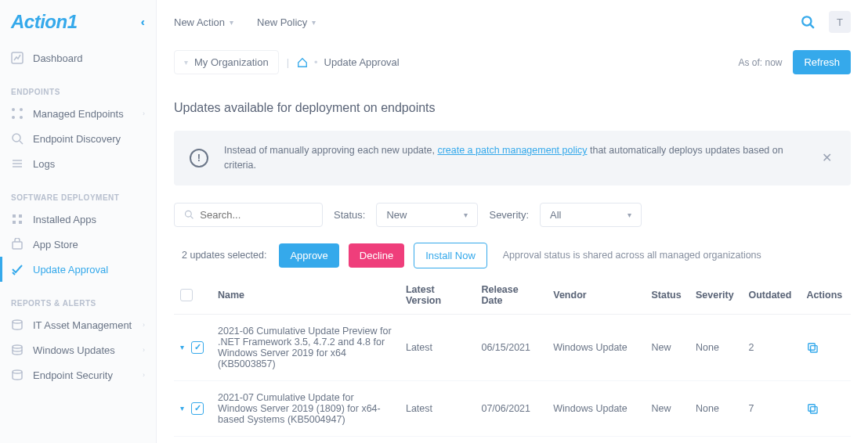 This screenshot has width=868, height=443. What do you see at coordinates (17, 219) in the screenshot?
I see `apps-icon` at bounding box center [17, 219].